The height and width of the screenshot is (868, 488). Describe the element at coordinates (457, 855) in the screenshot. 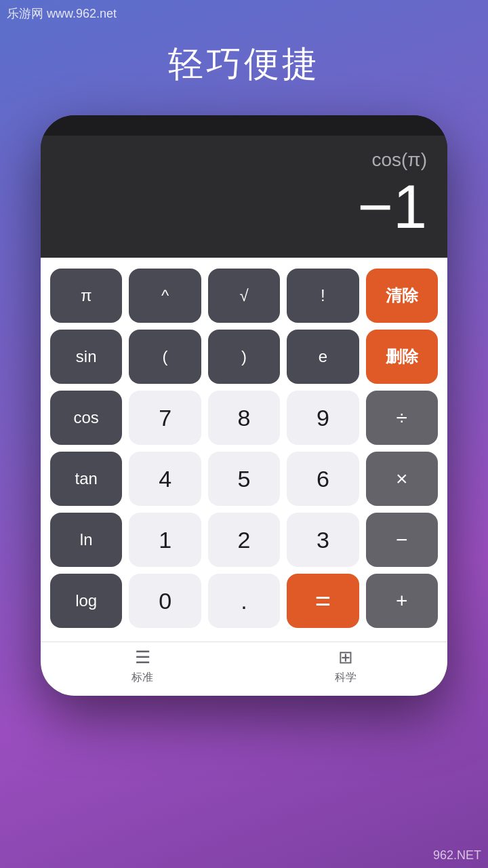

I see `watermark-bottom-right: 962.NET` at that location.